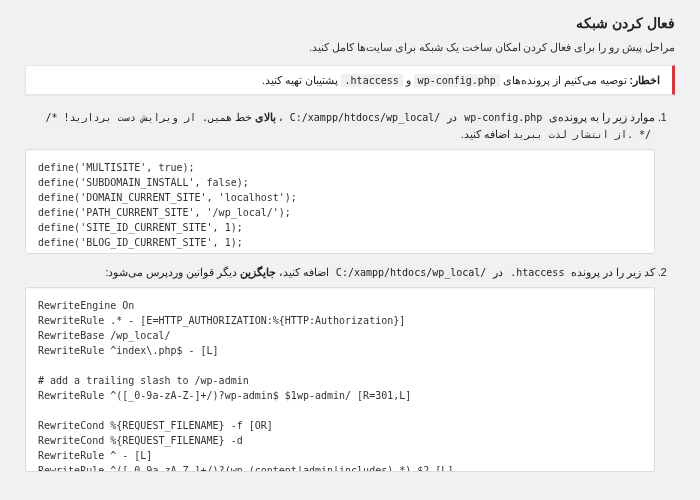  I want to click on warning-label: اخطار:, so click(646, 80).